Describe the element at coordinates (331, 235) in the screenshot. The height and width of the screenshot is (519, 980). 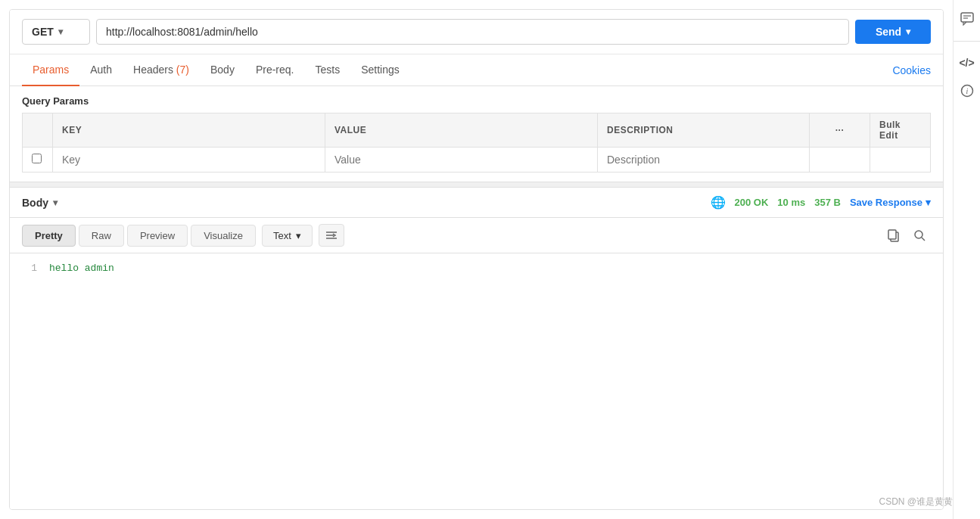
I see `wrap-button` at that location.